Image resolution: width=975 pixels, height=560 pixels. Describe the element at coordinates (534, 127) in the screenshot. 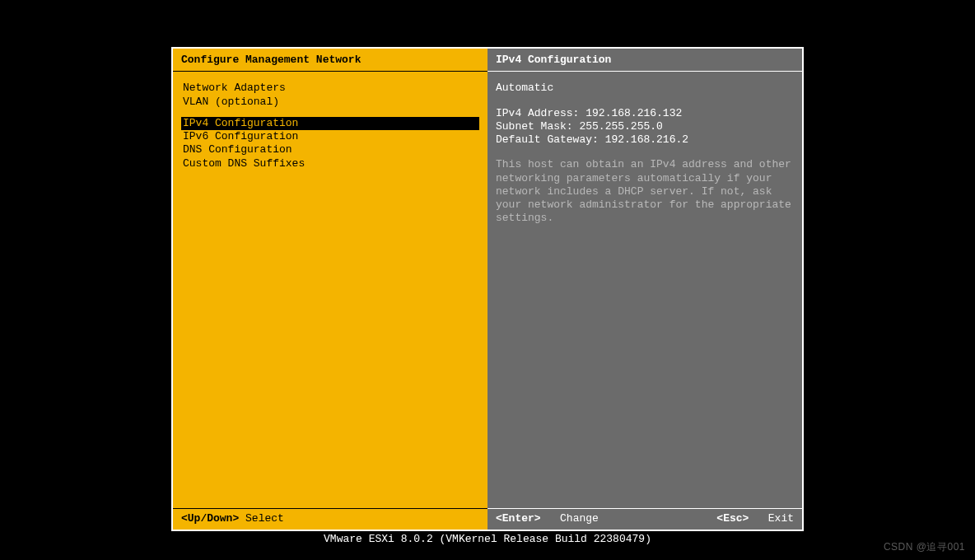

I see `subnet-mask-label: Subnet Mask:` at that location.